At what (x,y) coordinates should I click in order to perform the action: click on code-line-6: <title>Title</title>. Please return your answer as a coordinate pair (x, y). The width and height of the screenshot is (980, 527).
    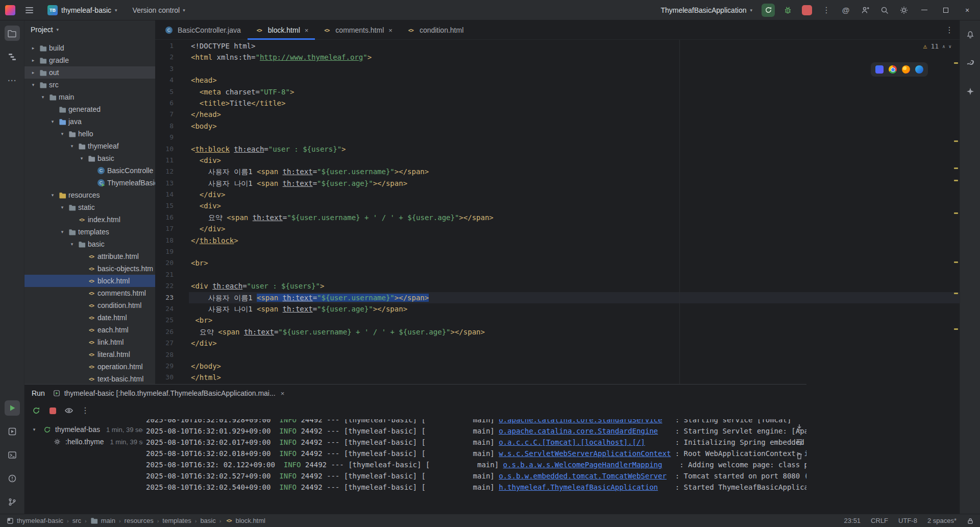
    Looking at the image, I should click on (574, 103).